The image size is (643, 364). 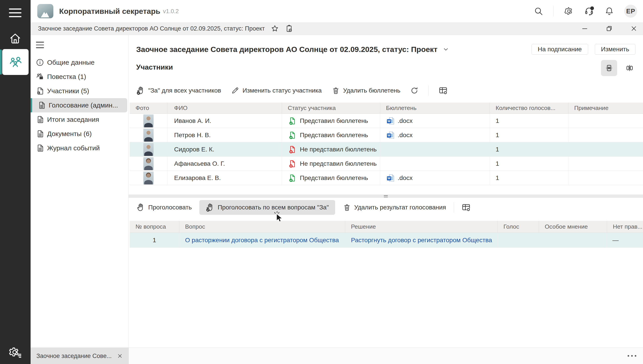 What do you see at coordinates (560, 50) in the screenshot?
I see `send-for-signing-button: На подписание` at bounding box center [560, 50].